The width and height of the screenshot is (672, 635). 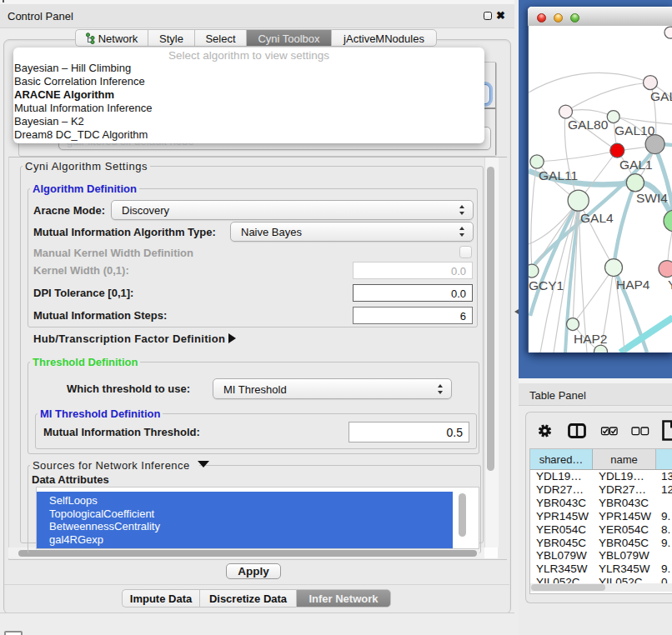 What do you see at coordinates (589, 125) in the screenshot?
I see `svg-text: GAL80` at bounding box center [589, 125].